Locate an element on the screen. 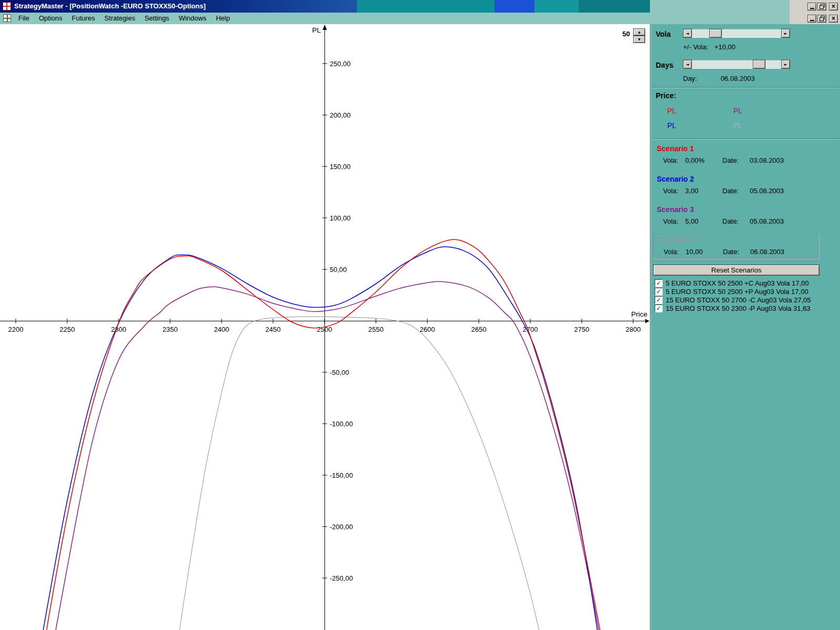 Image resolution: width=840 pixels, height=630 pixels. pl-value-scenario-1: PL is located at coordinates (672, 111).